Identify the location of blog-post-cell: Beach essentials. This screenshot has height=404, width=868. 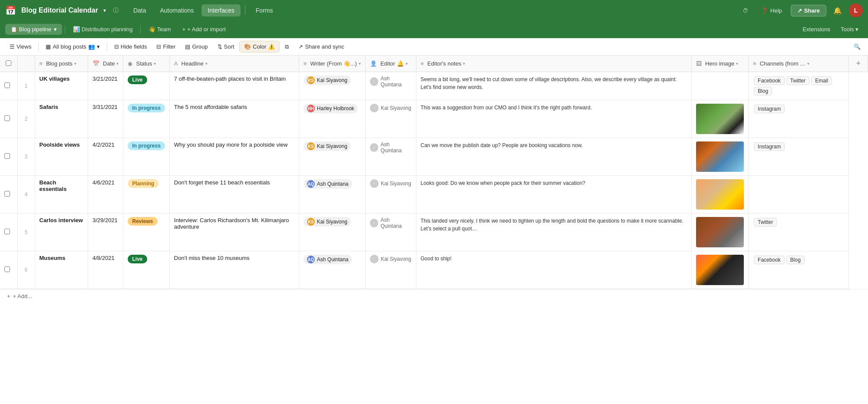
(62, 194).